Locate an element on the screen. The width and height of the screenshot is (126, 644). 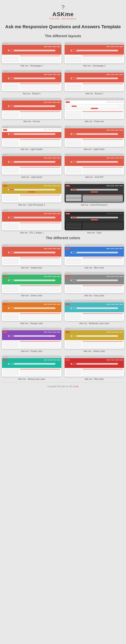
layout-item-default: Ask me - Default skin is located at coordinates (32, 256).